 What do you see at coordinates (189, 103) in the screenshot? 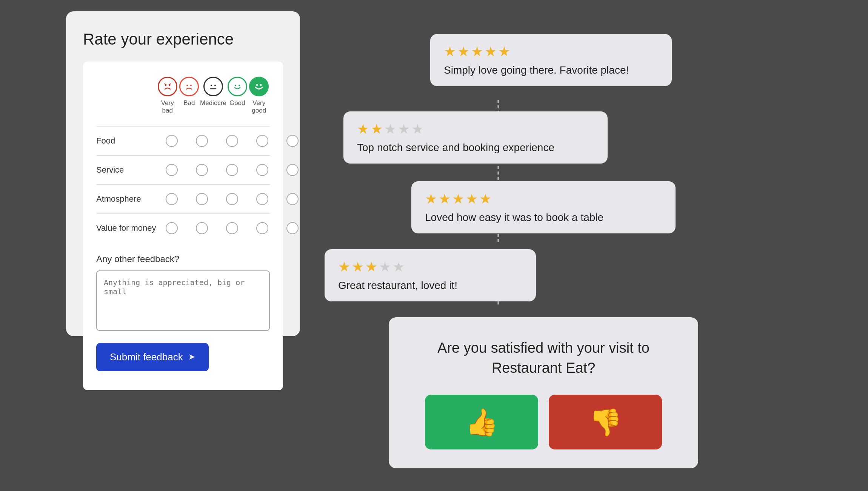
I see `col-label-bad: Bad` at bounding box center [189, 103].